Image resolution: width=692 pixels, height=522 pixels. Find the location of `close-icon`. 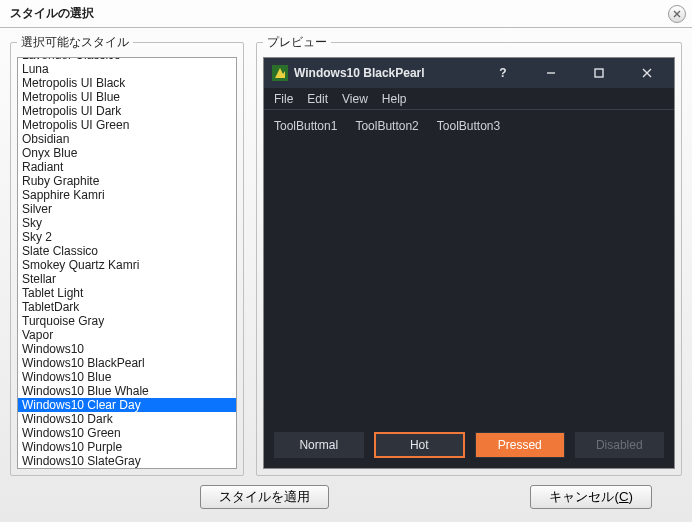

close-icon is located at coordinates (677, 14).